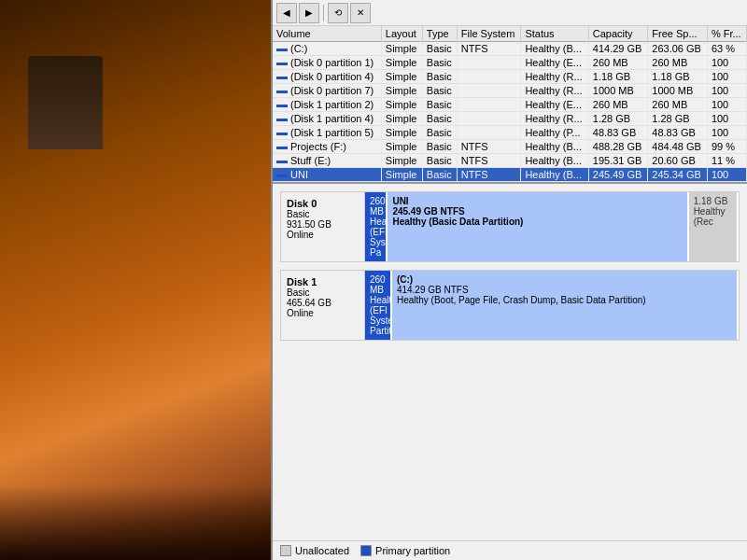 The height and width of the screenshot is (560, 747). What do you see at coordinates (618, 49) in the screenshot?
I see `table-cell-5: 414.29 GB` at bounding box center [618, 49].